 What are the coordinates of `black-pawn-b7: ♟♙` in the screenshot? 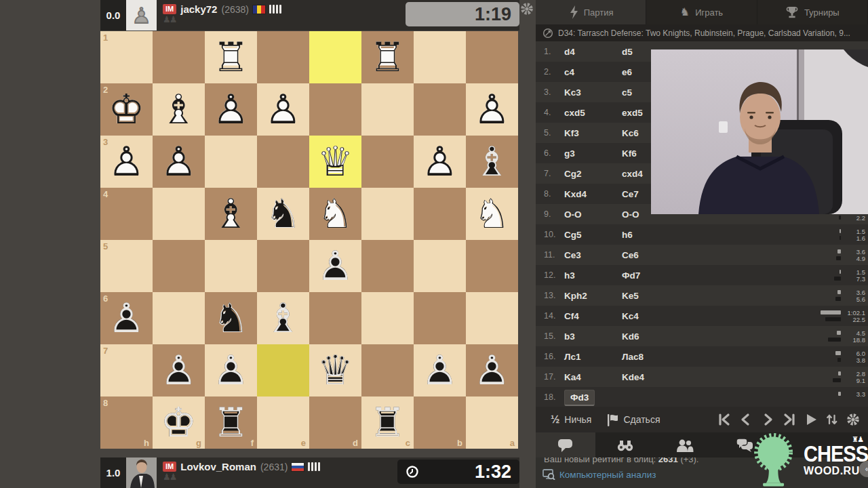 It's located at (439, 370).